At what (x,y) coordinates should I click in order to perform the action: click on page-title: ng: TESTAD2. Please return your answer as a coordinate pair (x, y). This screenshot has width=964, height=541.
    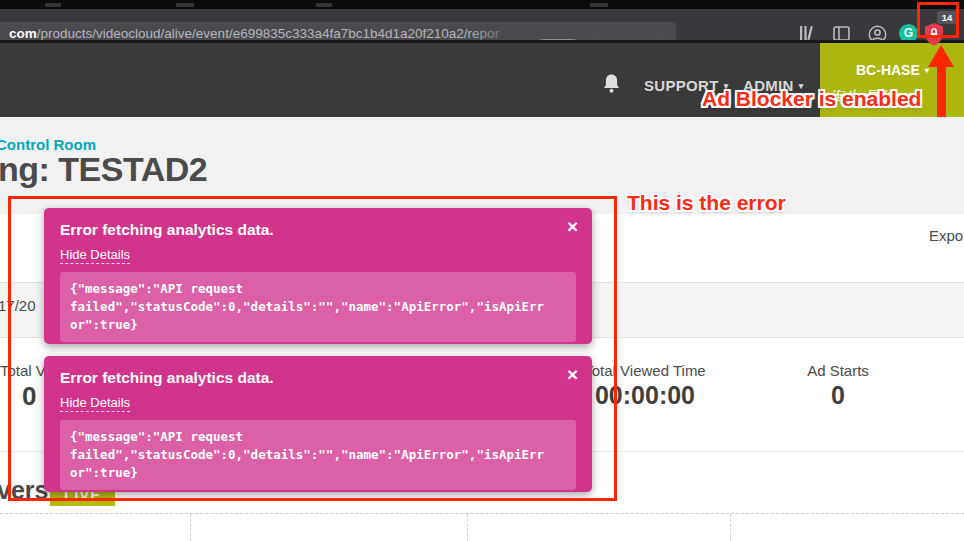
    Looking at the image, I should click on (104, 170).